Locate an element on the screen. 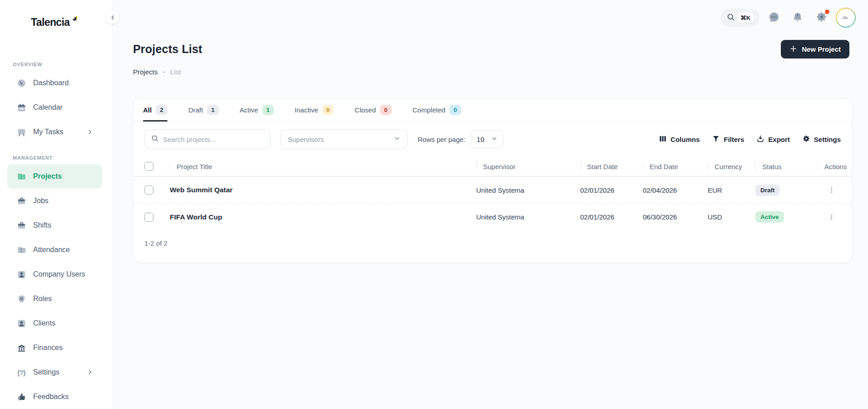  status-badge: Active is located at coordinates (770, 217).